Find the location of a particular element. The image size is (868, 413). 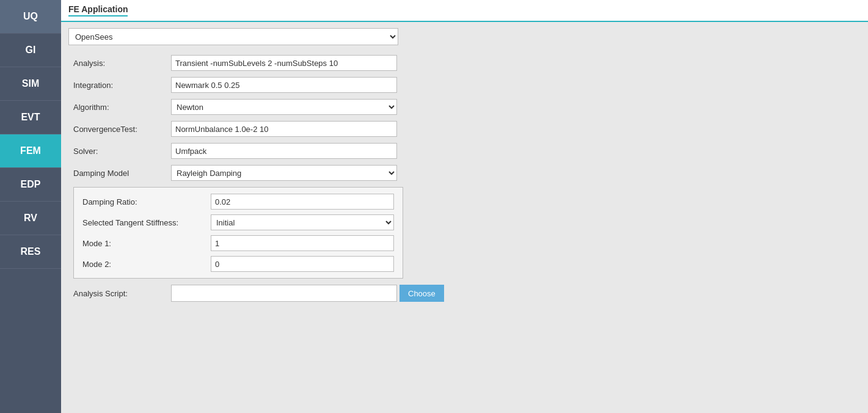

integration-label: Integration: is located at coordinates (122, 86).